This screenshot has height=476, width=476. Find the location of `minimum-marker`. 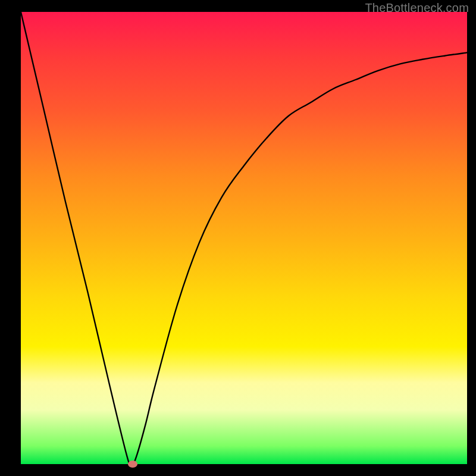

minimum-marker is located at coordinates (133, 464).